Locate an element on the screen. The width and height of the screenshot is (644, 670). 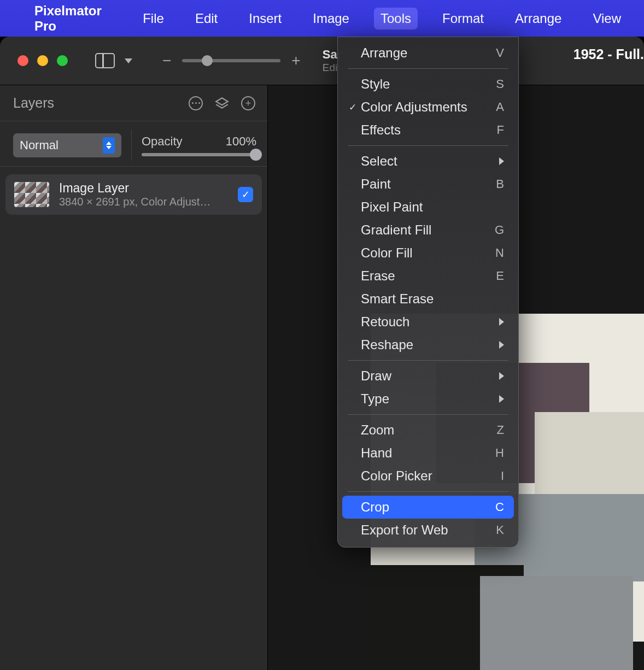
menu-item-retouch: Retouch is located at coordinates (428, 322).